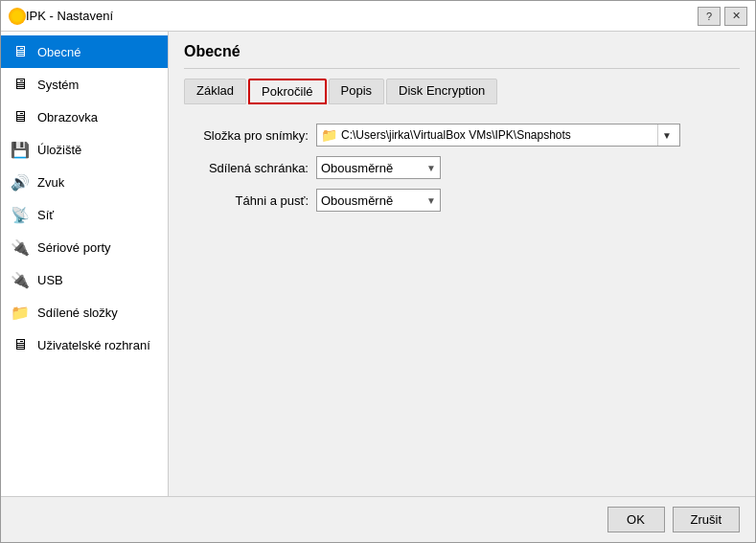 This screenshot has height=543, width=756. Describe the element at coordinates (50, 280) in the screenshot. I see `sidebar-label-usb: USB` at that location.